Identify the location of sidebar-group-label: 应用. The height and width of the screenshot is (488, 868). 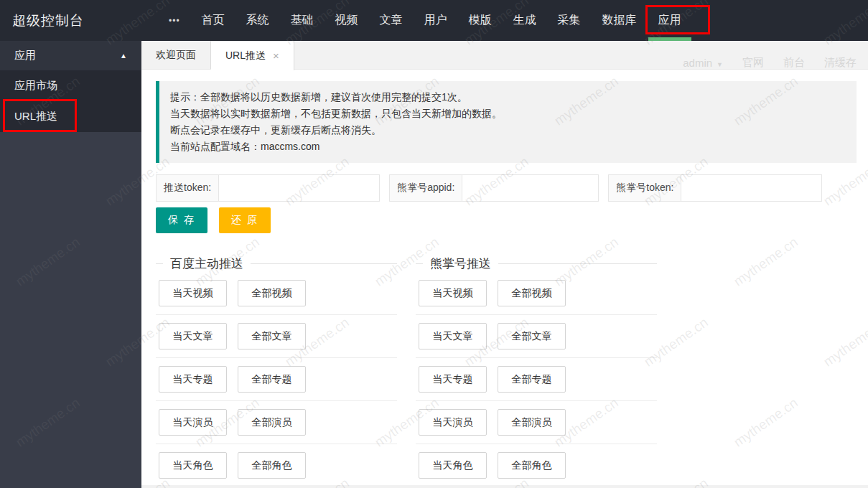
(25, 56).